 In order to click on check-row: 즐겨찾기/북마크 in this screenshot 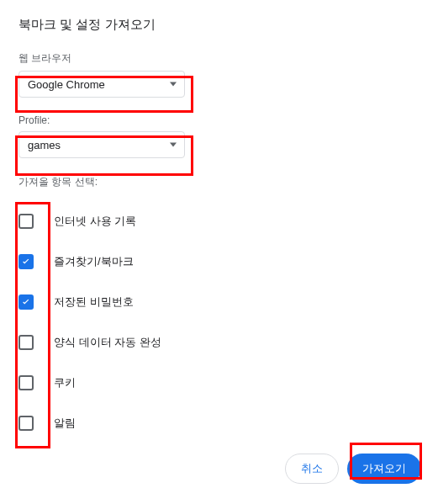, I will do `click(219, 262)`.